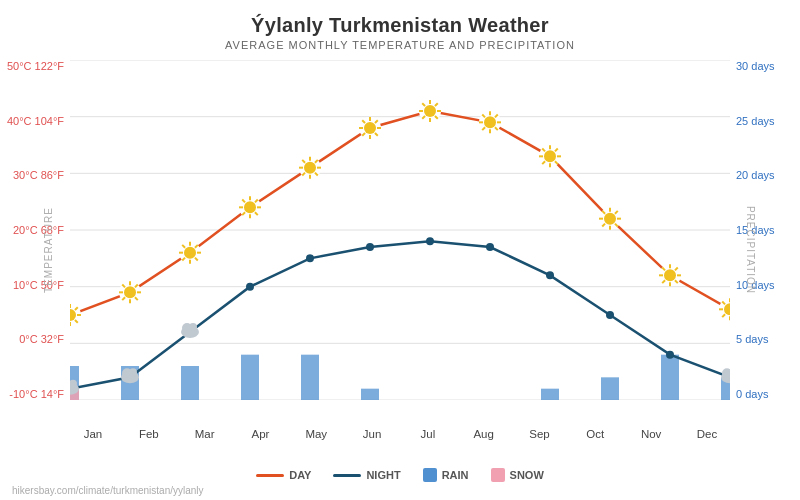  What do you see at coordinates (260, 434) in the screenshot?
I see `x-month-label: Apr` at bounding box center [260, 434].